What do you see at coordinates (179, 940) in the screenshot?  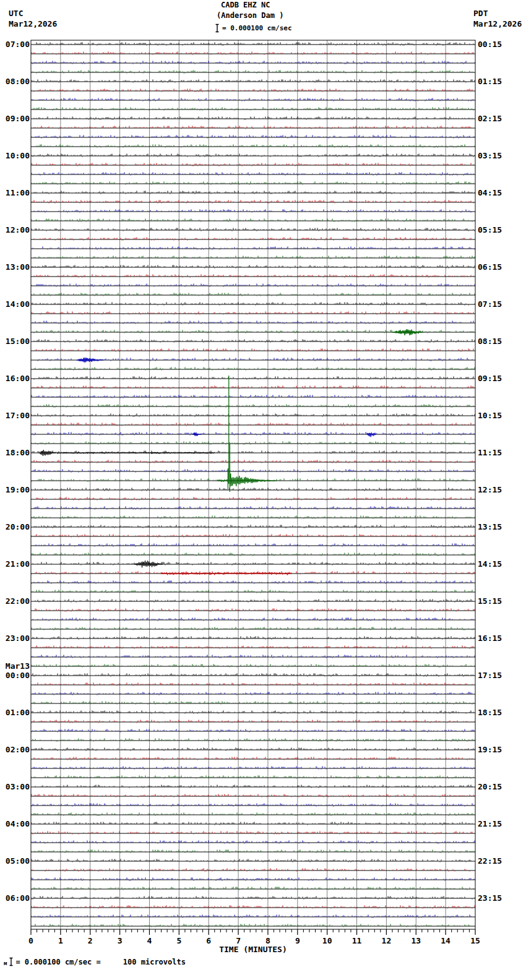 I see `axis-tick-label: 5` at bounding box center [179, 940].